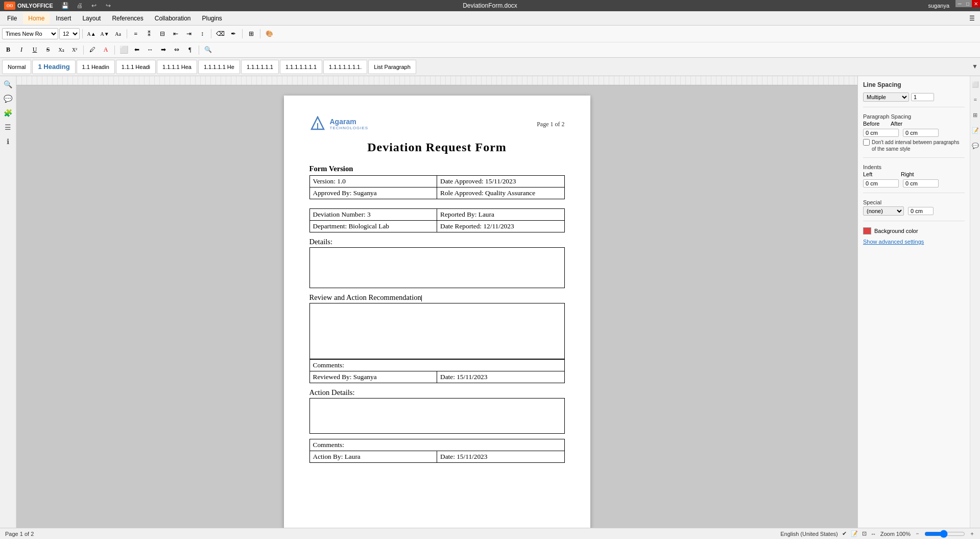 The width and height of the screenshot is (980, 539). What do you see at coordinates (437, 227) in the screenshot?
I see `table-row: Department: Biological Lab Date Reported…` at bounding box center [437, 227].